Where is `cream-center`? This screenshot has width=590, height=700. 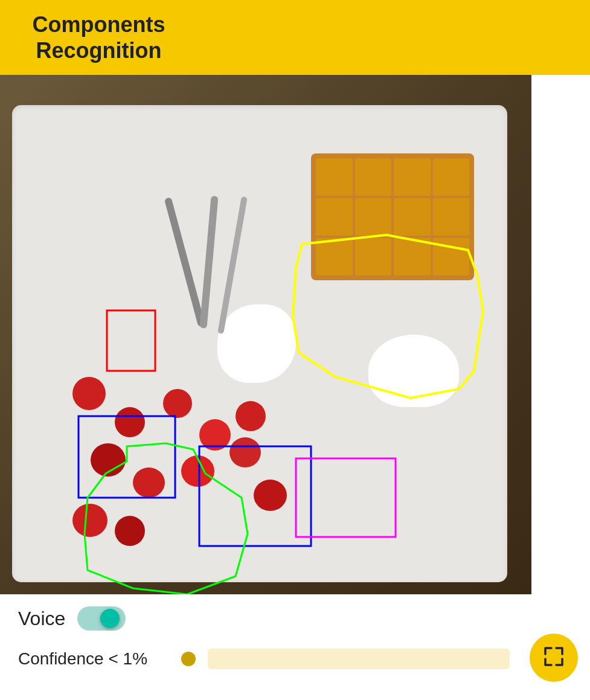 cream-center is located at coordinates (257, 344).